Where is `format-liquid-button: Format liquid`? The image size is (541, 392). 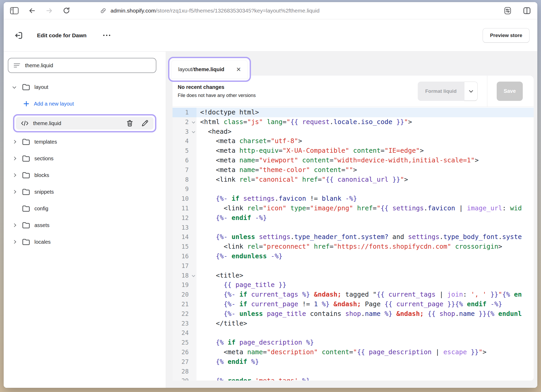
format-liquid-button: Format liquid is located at coordinates (441, 91).